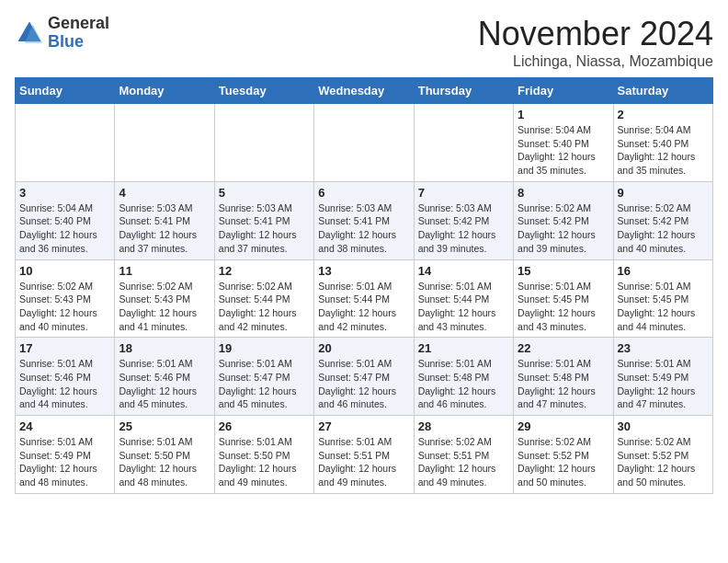 Image resolution: width=728 pixels, height=563 pixels. I want to click on weekday-header-monday: Monday, so click(165, 91).